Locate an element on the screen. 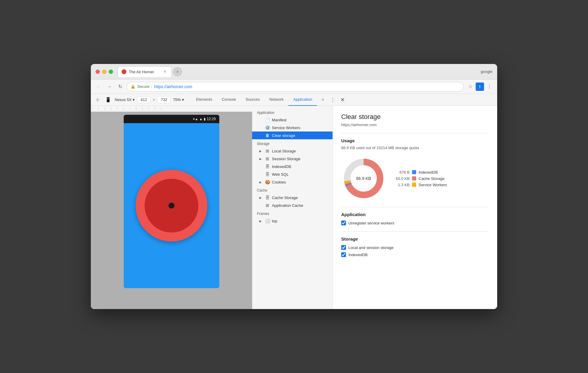 The width and height of the screenshot is (588, 373). legend-cache-swatch is located at coordinates (414, 178).